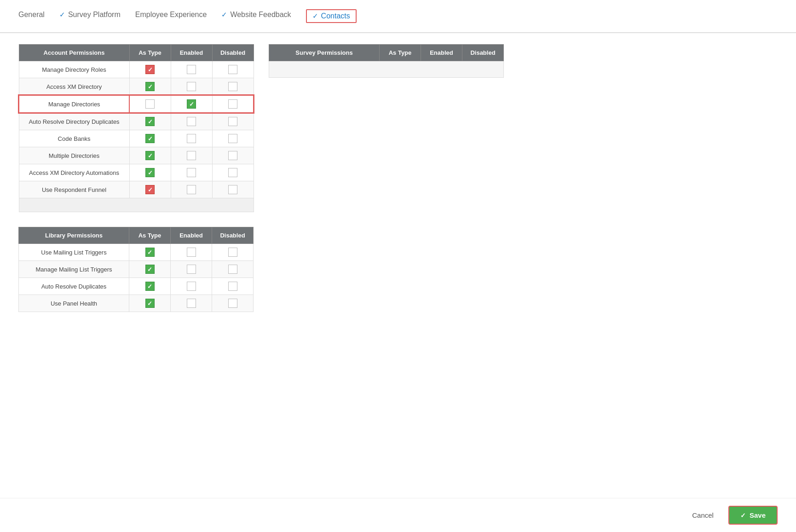 Image resolution: width=796 pixels, height=532 pixels. I want to click on table-row: Code Banks✓, so click(136, 139).